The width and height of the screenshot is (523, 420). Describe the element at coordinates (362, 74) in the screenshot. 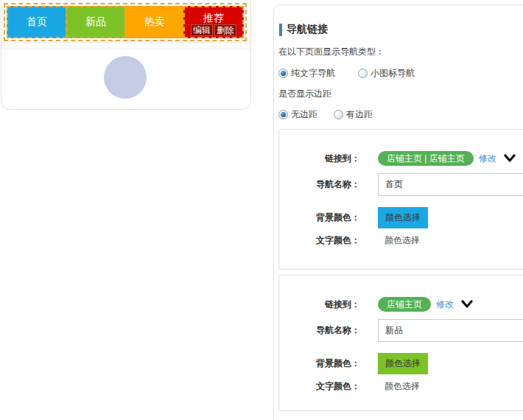

I see `radio-icon-nav-icon` at that location.